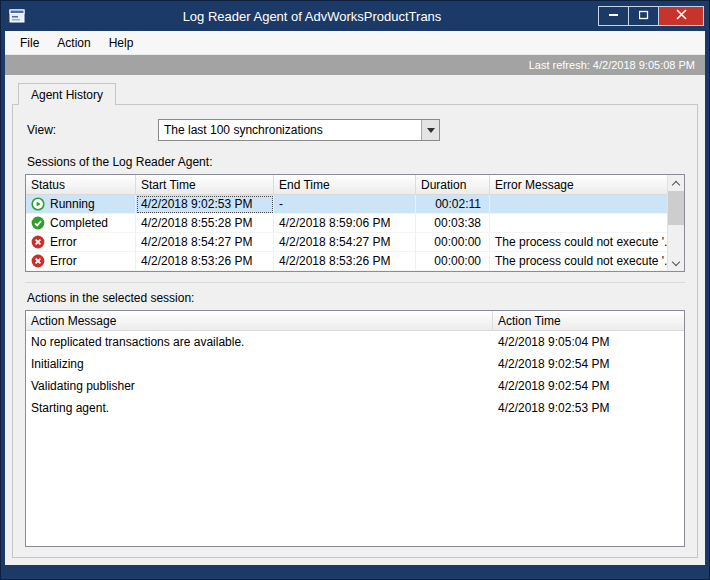 This screenshot has width=710, height=580. Describe the element at coordinates (356, 298) in the screenshot. I see `actions-label: Actions in the selected session:` at that location.